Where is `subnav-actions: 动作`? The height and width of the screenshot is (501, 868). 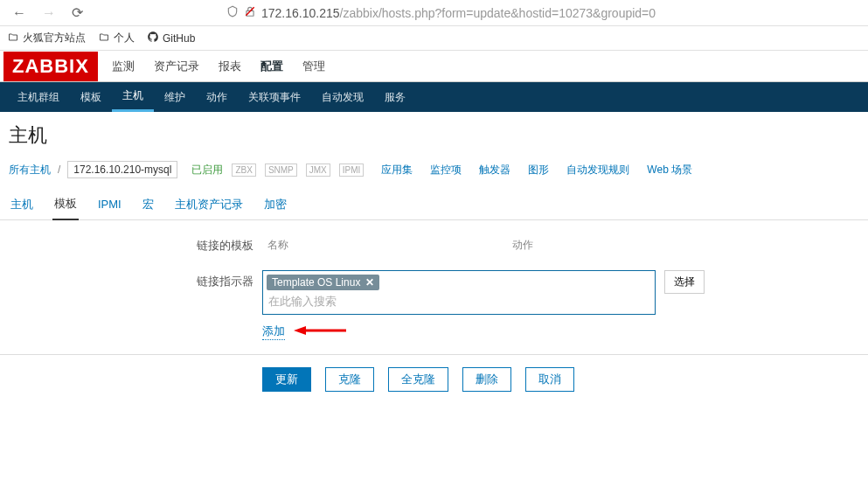 subnav-actions: 动作 is located at coordinates (217, 97).